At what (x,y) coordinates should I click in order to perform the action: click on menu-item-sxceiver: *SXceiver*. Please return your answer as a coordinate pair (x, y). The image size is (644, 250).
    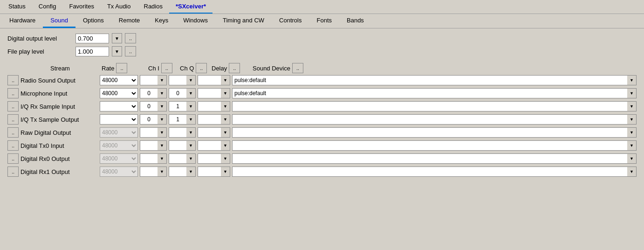
    Looking at the image, I should click on (191, 7).